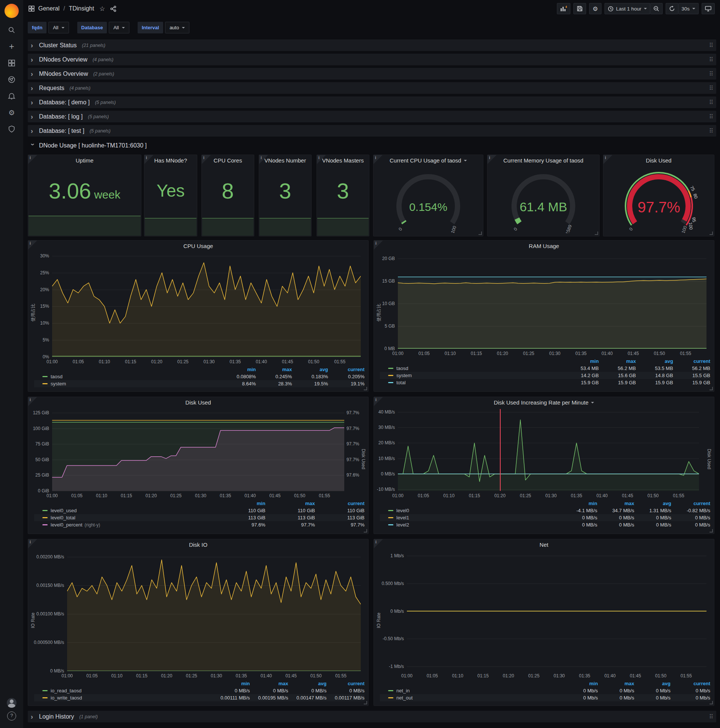 Image resolution: width=720 pixels, height=728 pixels. What do you see at coordinates (372, 117) in the screenshot?
I see `row-database-log: › Database: [ log ] (5 panels) ⠿` at bounding box center [372, 117].